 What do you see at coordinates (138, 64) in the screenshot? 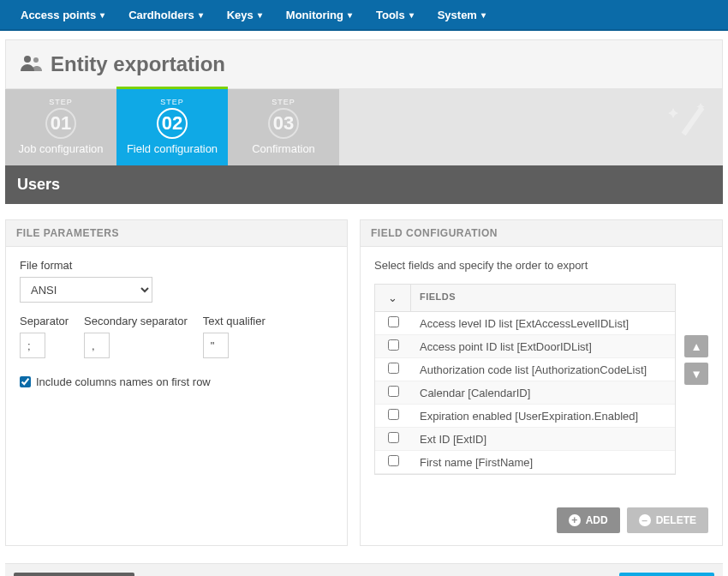
I see `page-title: Entity exportation` at bounding box center [138, 64].